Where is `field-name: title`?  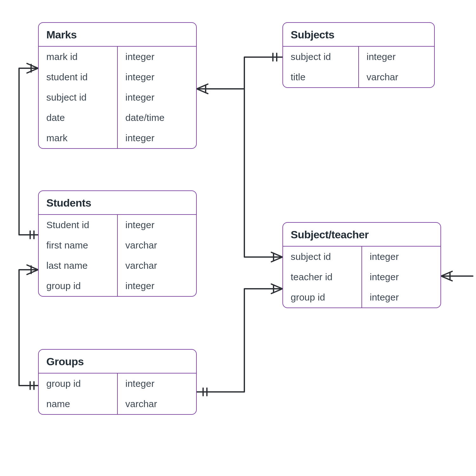 field-name: title is located at coordinates (321, 77).